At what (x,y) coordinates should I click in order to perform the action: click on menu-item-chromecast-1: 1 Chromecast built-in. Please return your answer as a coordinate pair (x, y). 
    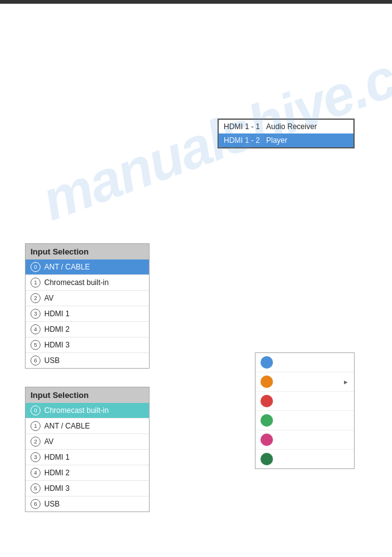
    Looking at the image, I should click on (87, 283).